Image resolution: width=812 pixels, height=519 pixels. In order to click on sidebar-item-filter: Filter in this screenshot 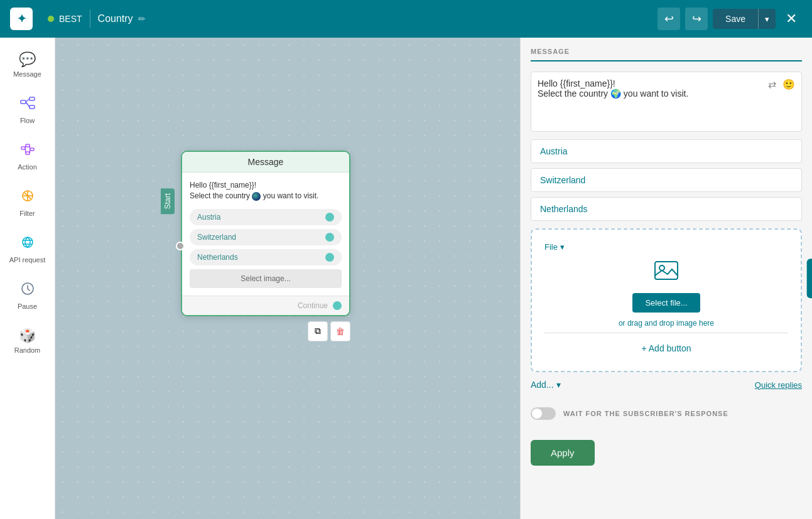, I will do `click(28, 203)`.